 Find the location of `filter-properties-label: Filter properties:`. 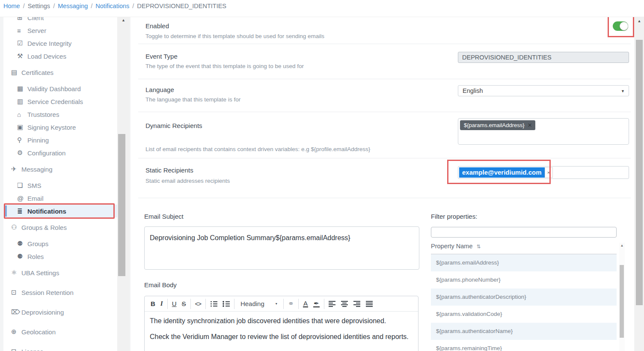

filter-properties-label: Filter properties: is located at coordinates (454, 217).